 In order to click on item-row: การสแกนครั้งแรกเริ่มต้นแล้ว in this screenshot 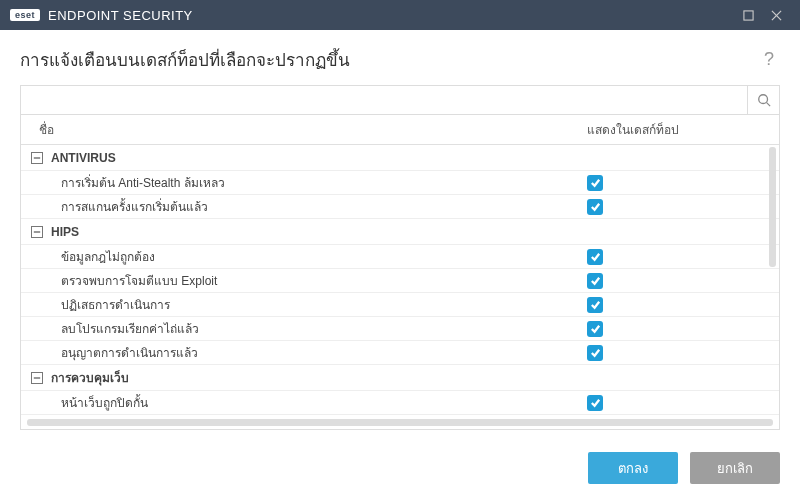, I will do `click(400, 207)`.